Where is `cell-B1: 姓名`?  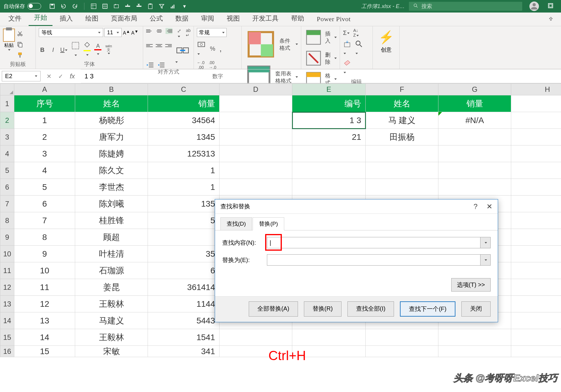 cell-B1: 姓名 is located at coordinates (112, 104).